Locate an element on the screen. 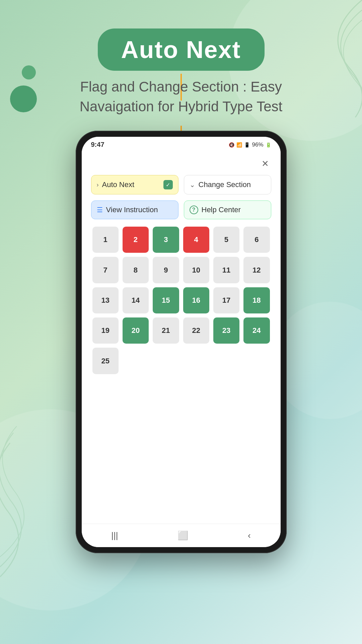  status-bar: 9:47 🔇 📶 📱 96% 🔋 is located at coordinates (181, 145).